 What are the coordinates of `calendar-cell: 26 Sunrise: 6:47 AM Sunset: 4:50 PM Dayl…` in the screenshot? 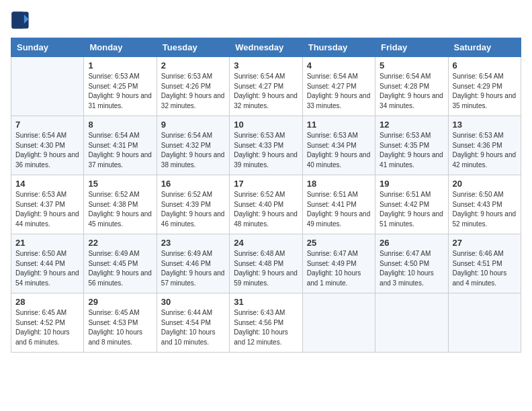 It's located at (412, 264).